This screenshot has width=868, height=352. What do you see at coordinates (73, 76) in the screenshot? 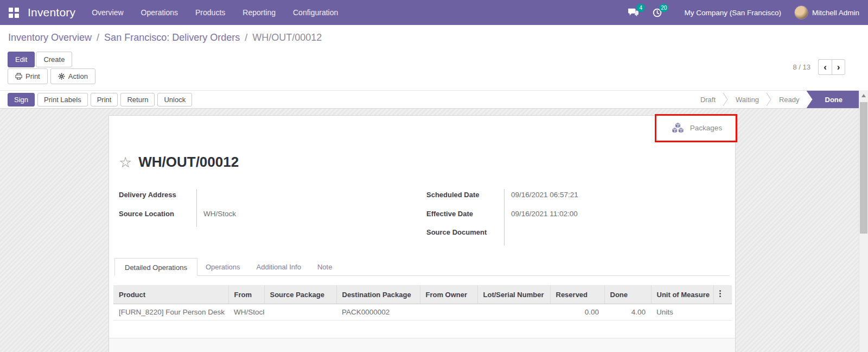
I see `action-menu-button: Action` at bounding box center [73, 76].